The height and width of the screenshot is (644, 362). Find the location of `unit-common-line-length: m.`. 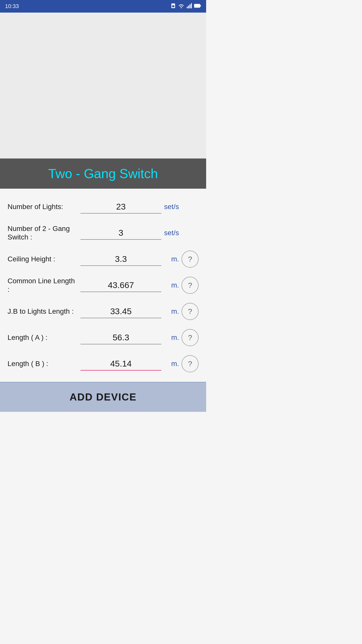

unit-common-line-length: m. is located at coordinates (171, 285).